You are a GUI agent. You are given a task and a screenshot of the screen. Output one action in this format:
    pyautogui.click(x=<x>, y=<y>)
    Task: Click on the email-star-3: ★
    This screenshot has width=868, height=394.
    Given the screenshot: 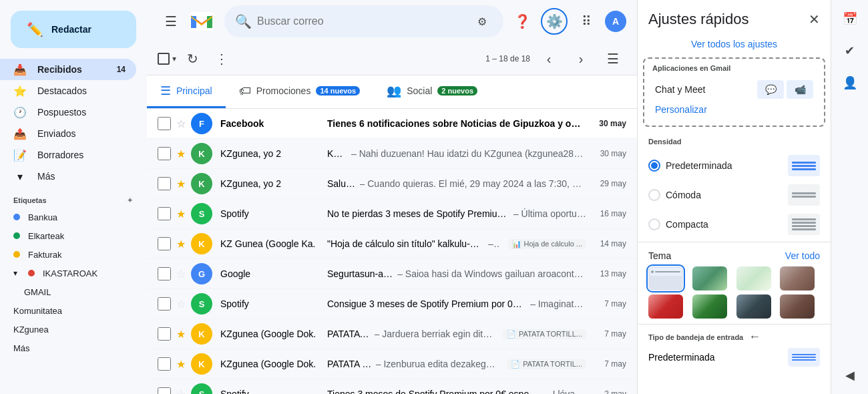 What is the action you would take?
    pyautogui.click(x=181, y=214)
    